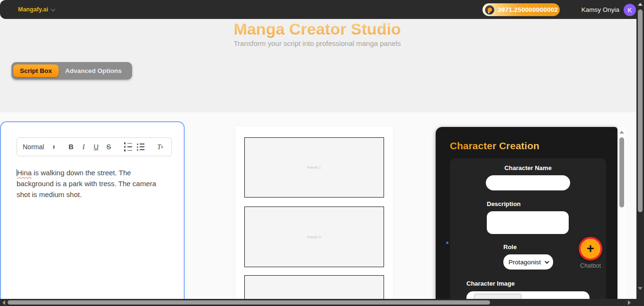  What do you see at coordinates (94, 147) in the screenshot?
I see `editor-toolbar: Normal ▲▼ B I U S` at bounding box center [94, 147].